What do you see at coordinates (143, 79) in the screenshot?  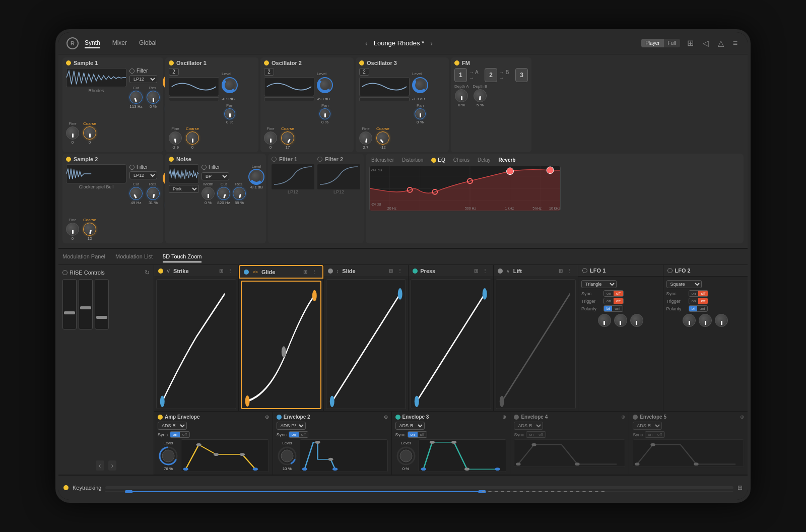 I see `sample1-filter-select: LP12HP12BP12` at bounding box center [143, 79].